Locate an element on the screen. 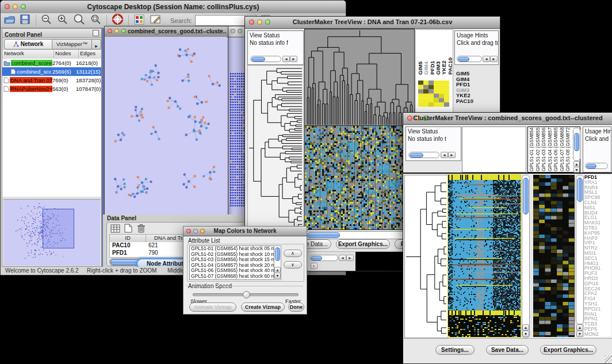 This screenshot has height=364, width=612. move-down-button: ∨ is located at coordinates (293, 265).